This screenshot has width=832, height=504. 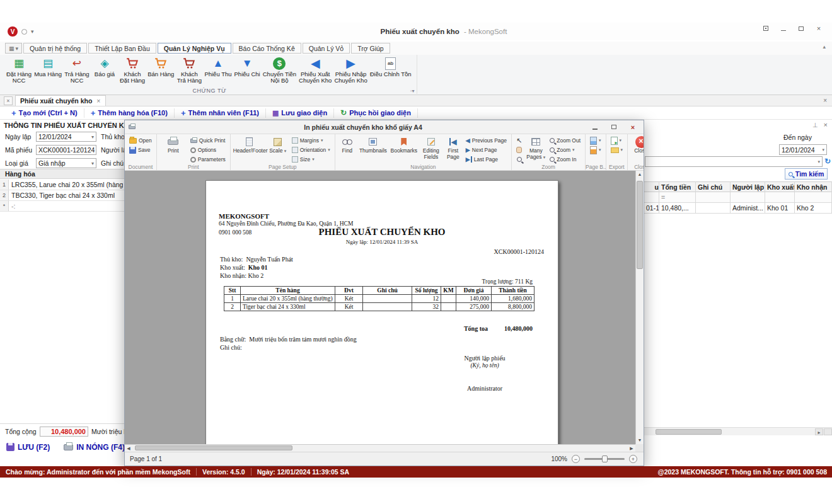 What do you see at coordinates (678, 198) in the screenshot?
I see `filter-operator: =` at bounding box center [678, 198].